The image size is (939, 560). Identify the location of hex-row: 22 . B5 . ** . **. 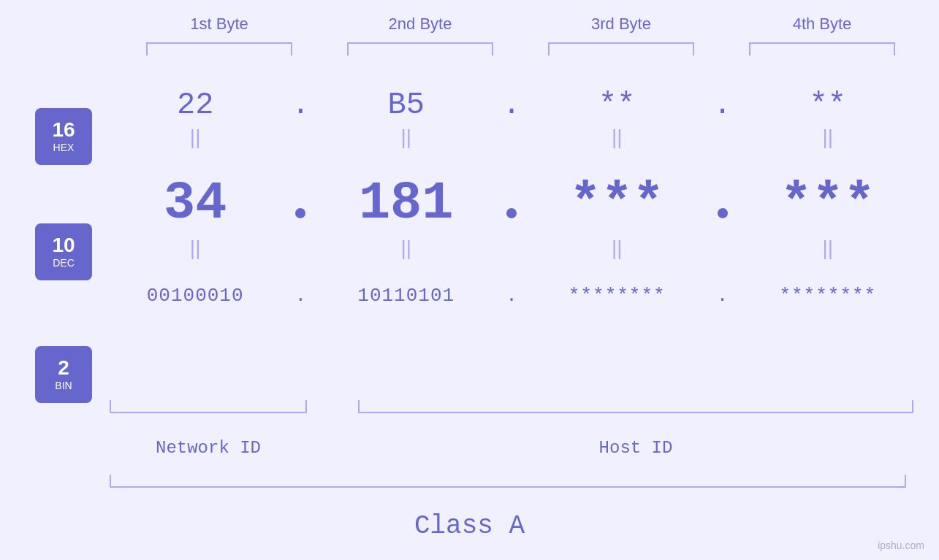
(512, 105).